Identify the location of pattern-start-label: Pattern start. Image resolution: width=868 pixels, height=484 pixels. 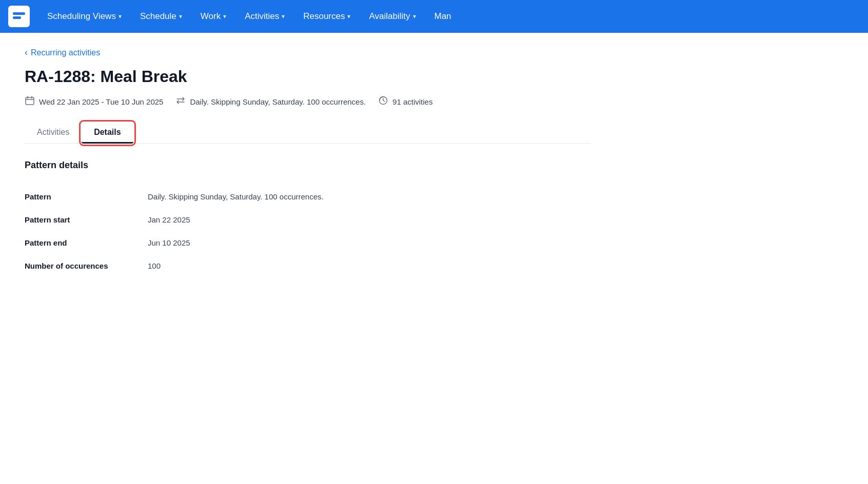
(86, 219).